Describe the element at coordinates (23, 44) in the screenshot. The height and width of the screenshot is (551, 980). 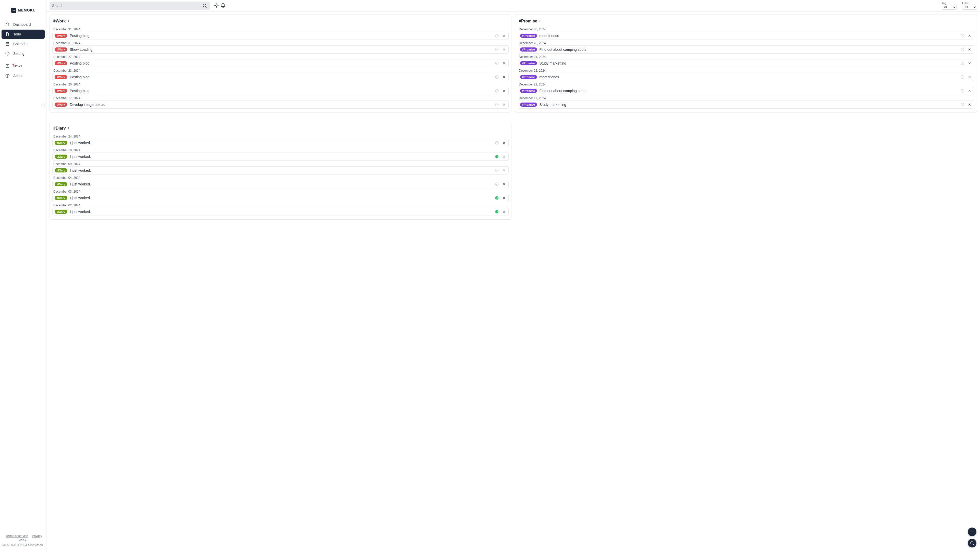
I see `sidebar-item-calender: Calender` at that location.